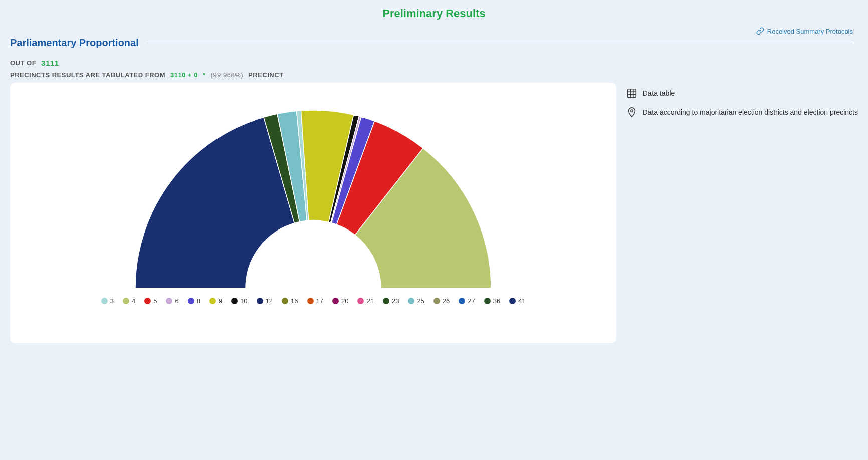 The width and height of the screenshot is (868, 460). I want to click on legend-item: 5, so click(150, 301).